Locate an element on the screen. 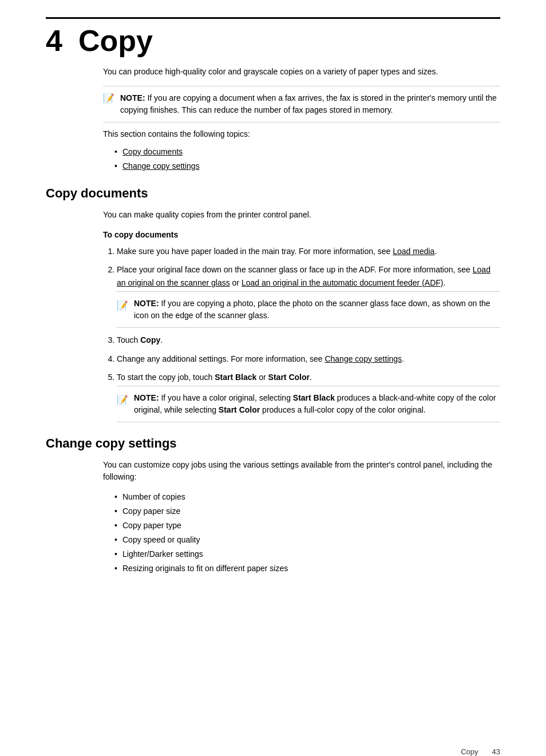 The height and width of the screenshot is (756, 546). chapter-title: Copy is located at coordinates (116, 41).